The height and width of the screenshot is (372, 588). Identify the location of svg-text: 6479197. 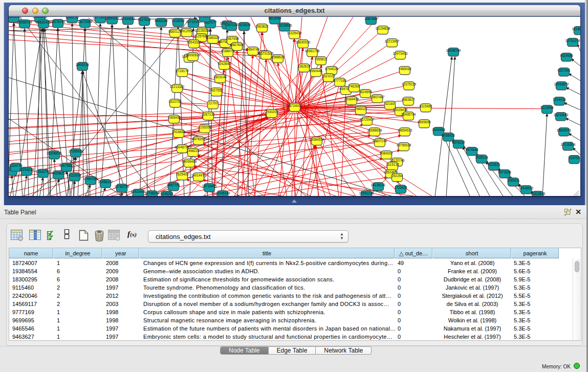
(459, 142).